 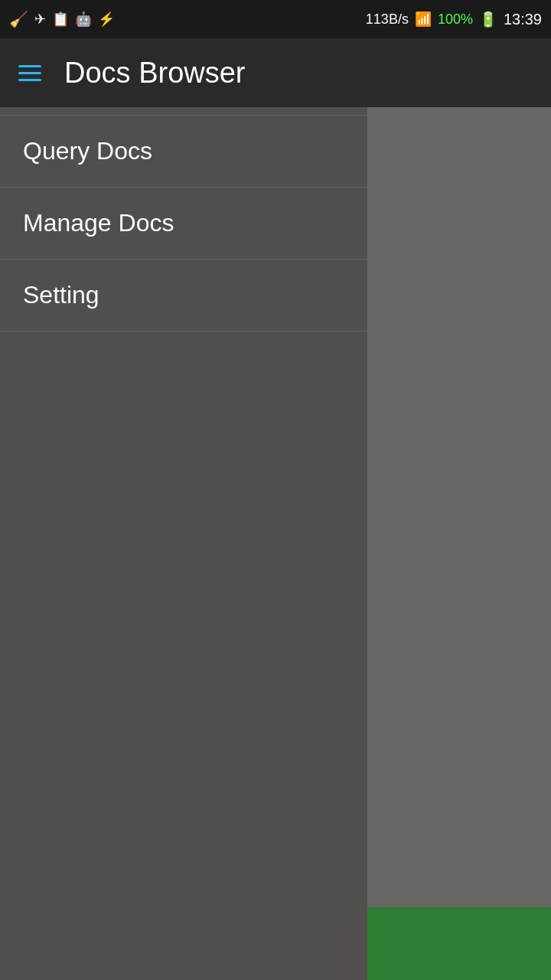 What do you see at coordinates (184, 296) in the screenshot?
I see `sidebar-item-setting: Setting` at bounding box center [184, 296].